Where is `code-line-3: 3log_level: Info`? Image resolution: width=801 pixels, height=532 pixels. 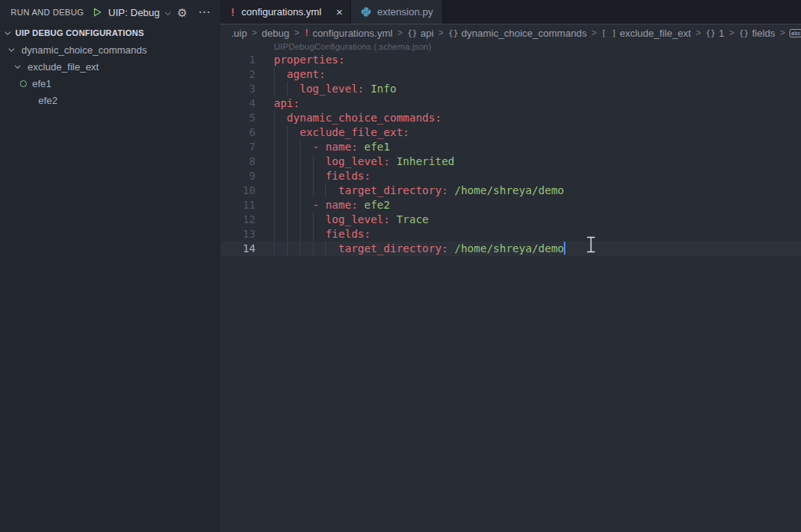 code-line-3: 3log_level: Info is located at coordinates (511, 89).